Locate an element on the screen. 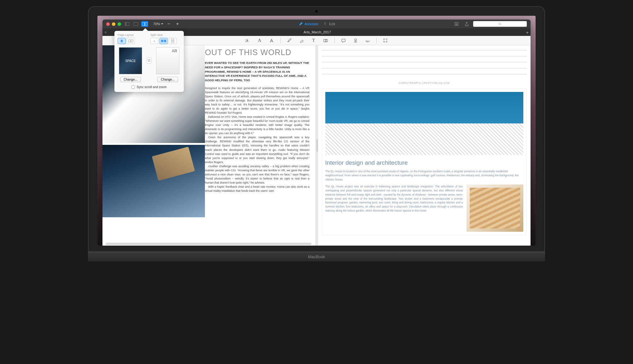 This screenshot has height=364, width=633. minimize-window-button is located at coordinates (113, 24).